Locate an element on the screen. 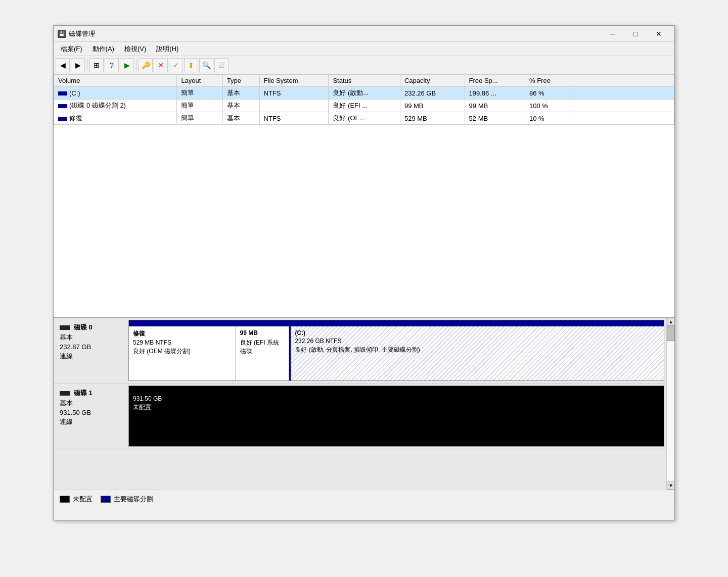 The image size is (728, 577). menu-action: 動作(A) is located at coordinates (103, 49).